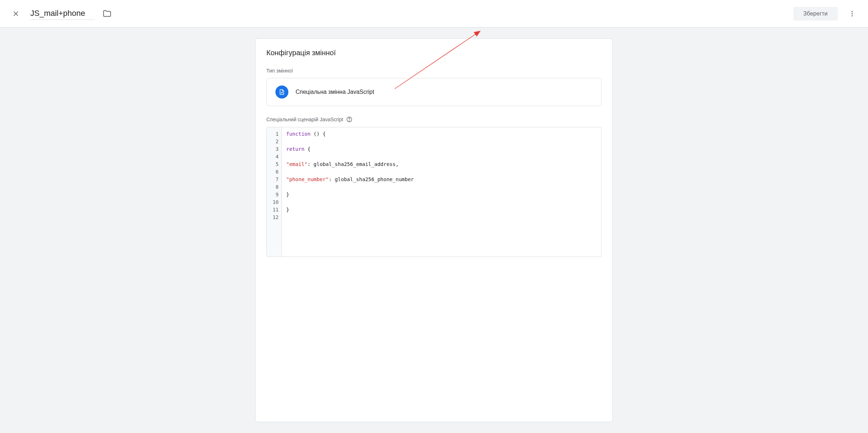 This screenshot has height=433, width=868. I want to click on script-label: Спеціальний сценарій JavaScript, so click(434, 119).